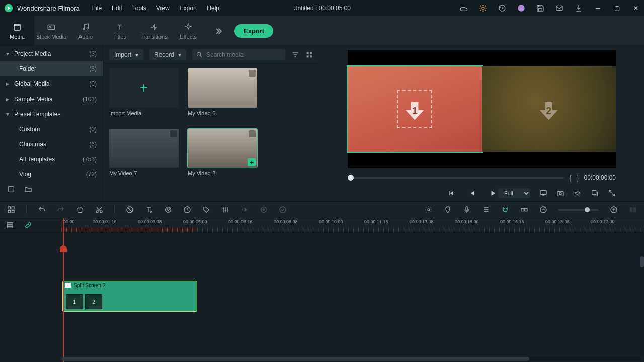 This screenshot has height=362, width=644. Describe the element at coordinates (63, 290) in the screenshot. I see `timeline-playhead` at that location.